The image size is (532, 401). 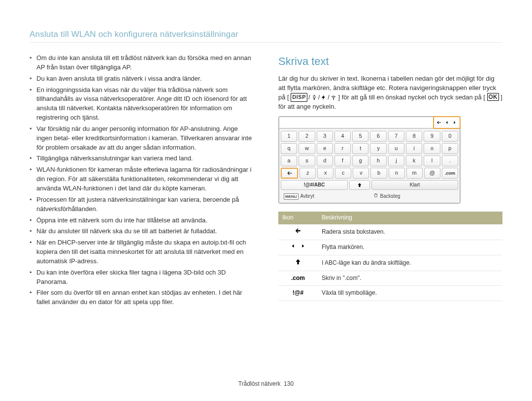 I want to click on list-item: En inloggningssida kan visas när du välj…, so click(x=142, y=104).